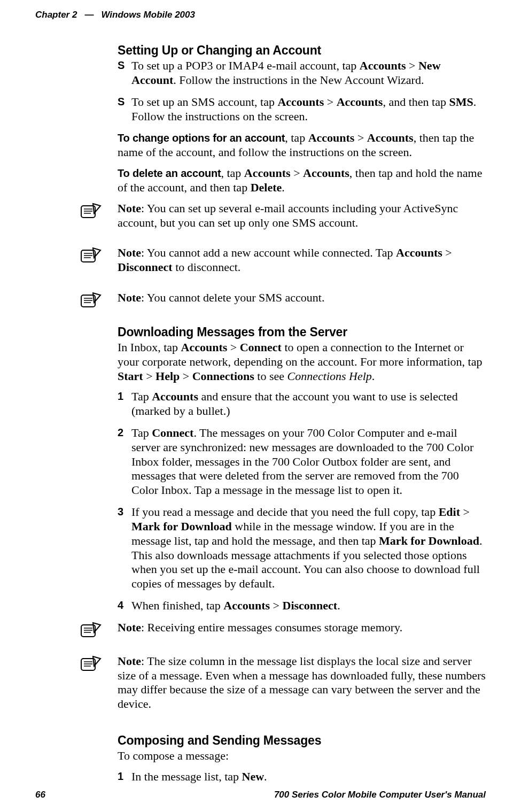 This screenshot has width=521, height=812. Describe the element at coordinates (301, 332) in the screenshot. I see `section-heading-download: Downloading Messages from the Server` at that location.